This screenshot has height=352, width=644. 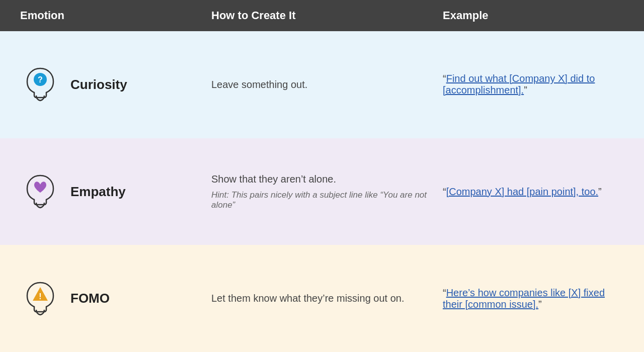 I want to click on empathy-icon, so click(x=40, y=192).